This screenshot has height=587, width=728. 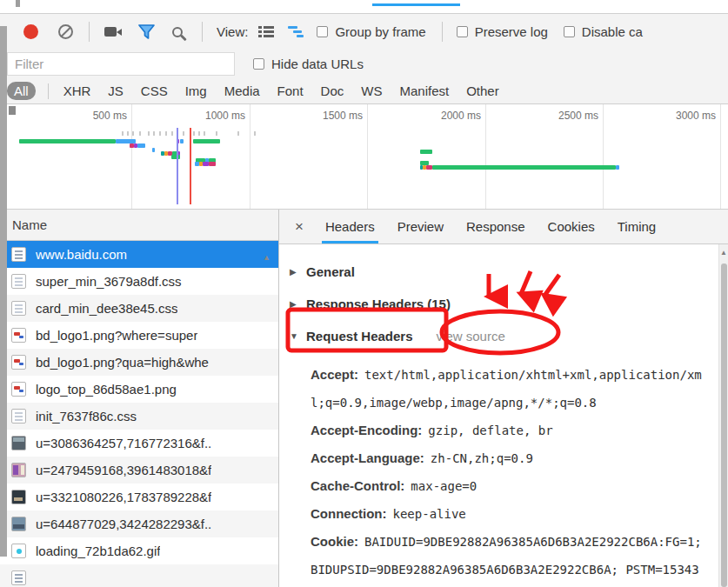 I want to click on request-row: init_7637f86c.css, so click(x=139, y=416).